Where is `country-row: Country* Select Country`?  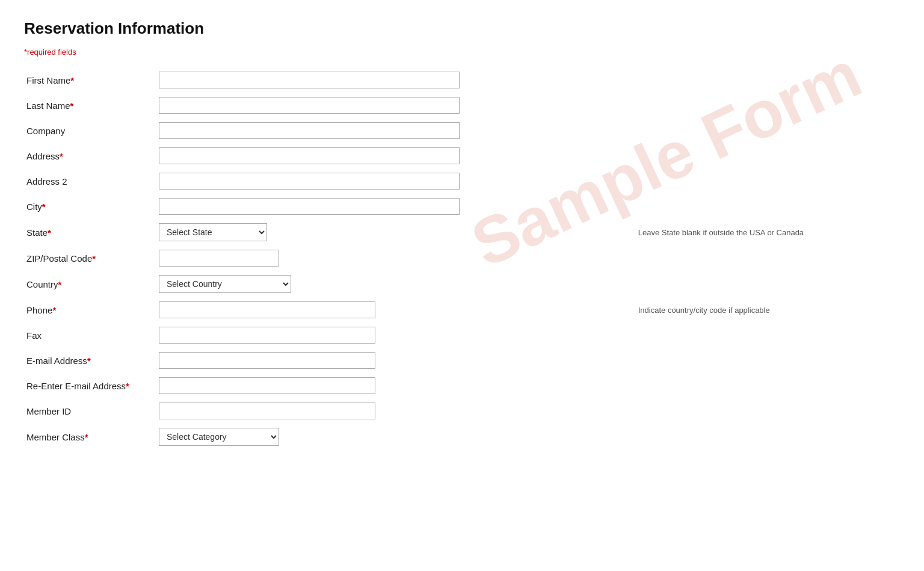
country-row: Country* Select Country is located at coordinates (462, 284).